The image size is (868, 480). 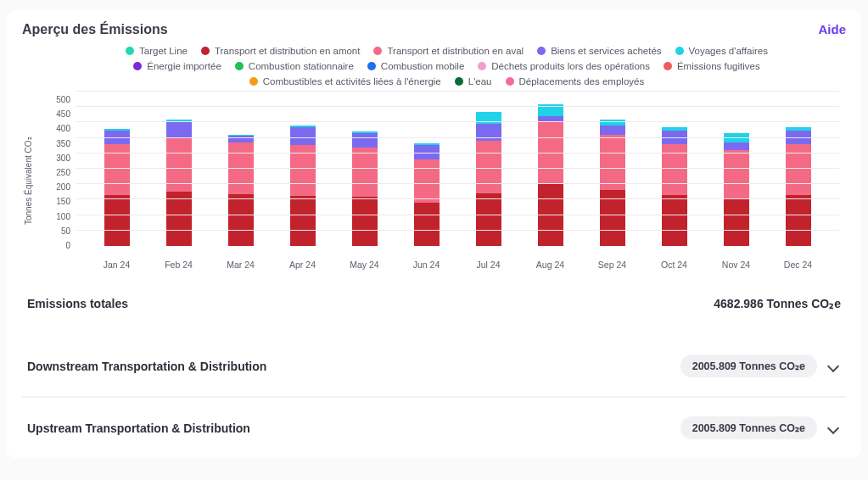 I want to click on help-link: Aide, so click(x=832, y=29).